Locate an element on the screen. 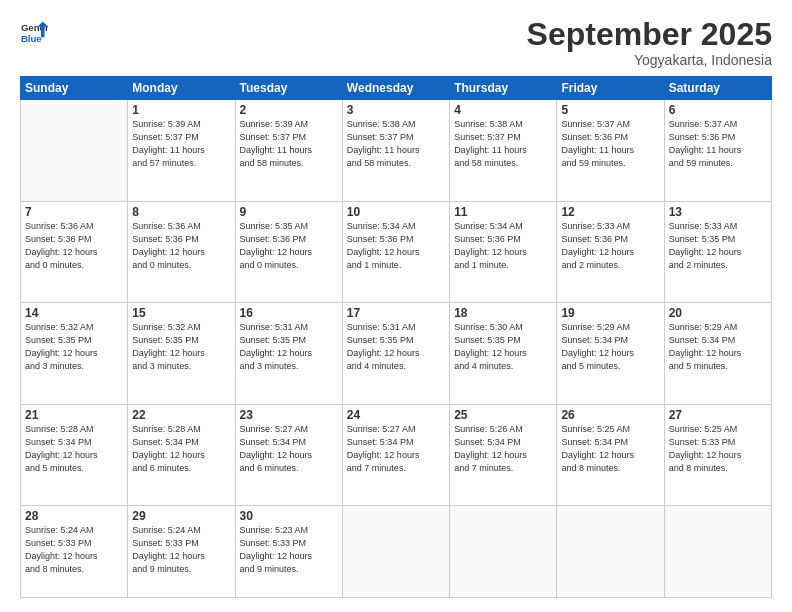  table-cell: 5Sunrise: 5:37 AM Sunset: 5:36 PM Daylig… is located at coordinates (610, 151).